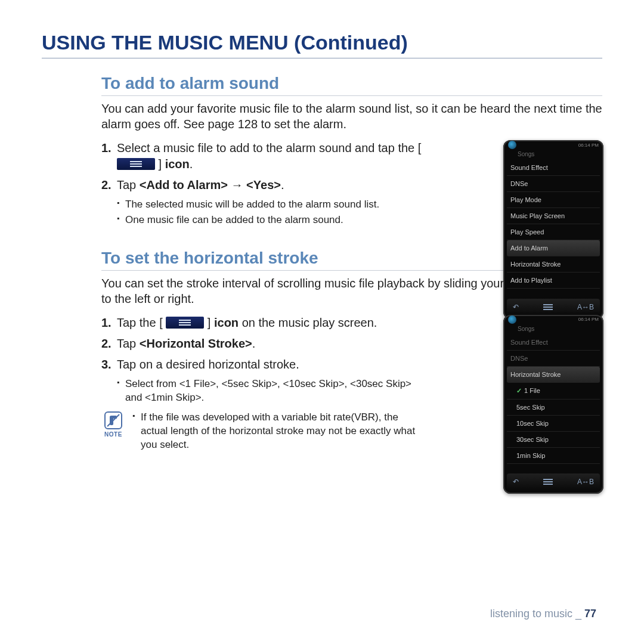 The height and width of the screenshot is (644, 644). What do you see at coordinates (537, 614) in the screenshot?
I see `footer-label: listening to music _` at bounding box center [537, 614].